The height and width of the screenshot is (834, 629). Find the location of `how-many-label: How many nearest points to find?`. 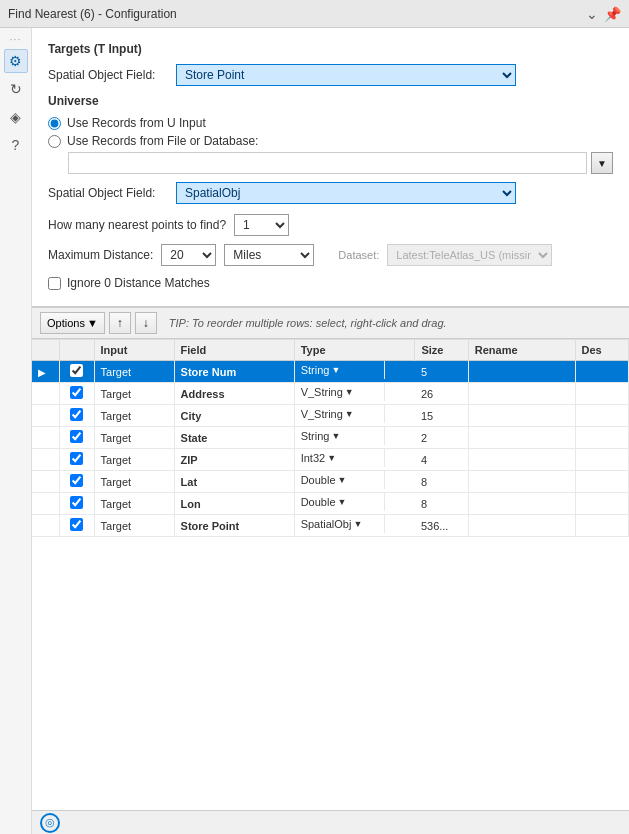

how-many-label: How many nearest points to find? is located at coordinates (137, 225).